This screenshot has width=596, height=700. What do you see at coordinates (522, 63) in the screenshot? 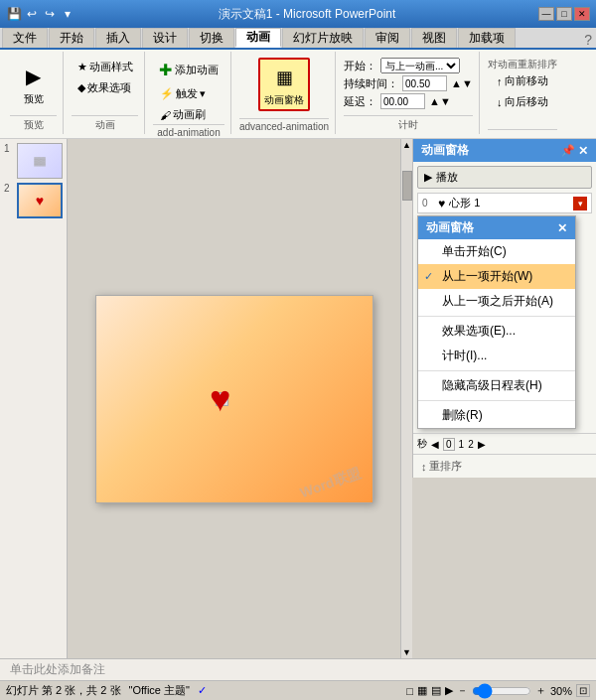
I see `reorder-title: 对动画重新排序` at bounding box center [522, 63].